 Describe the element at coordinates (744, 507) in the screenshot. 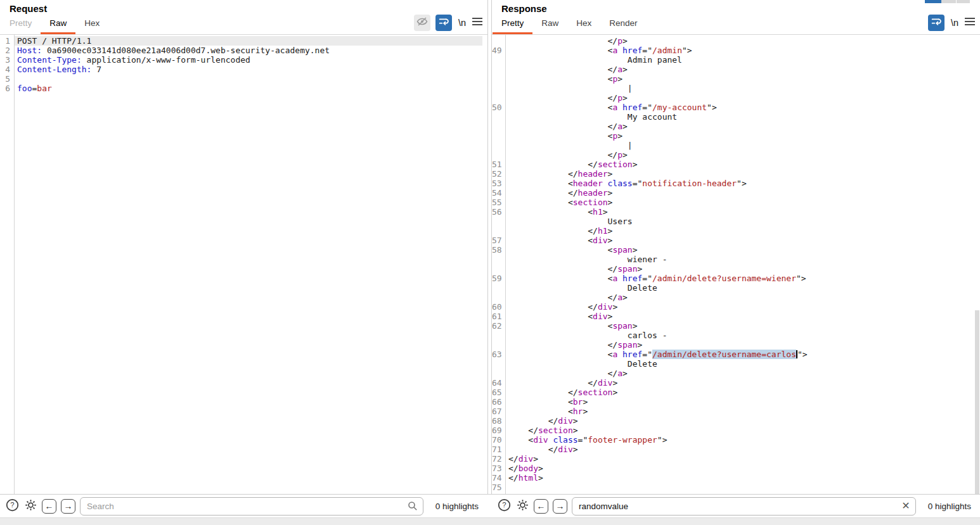

I see `response-search-input` at that location.